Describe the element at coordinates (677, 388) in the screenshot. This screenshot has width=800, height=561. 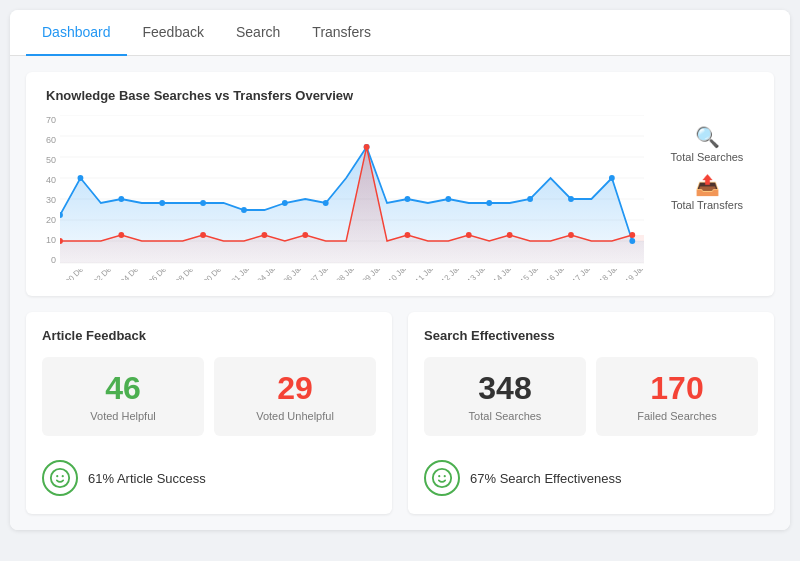
I see `failed-searches-number: 170` at that location.